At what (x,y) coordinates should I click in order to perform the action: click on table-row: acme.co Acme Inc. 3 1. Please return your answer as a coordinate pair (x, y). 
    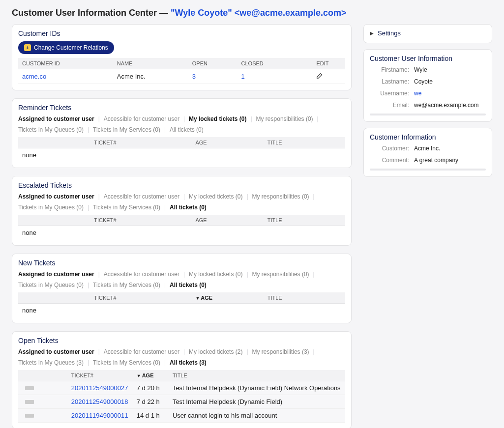
    Looking at the image, I should click on (182, 77).